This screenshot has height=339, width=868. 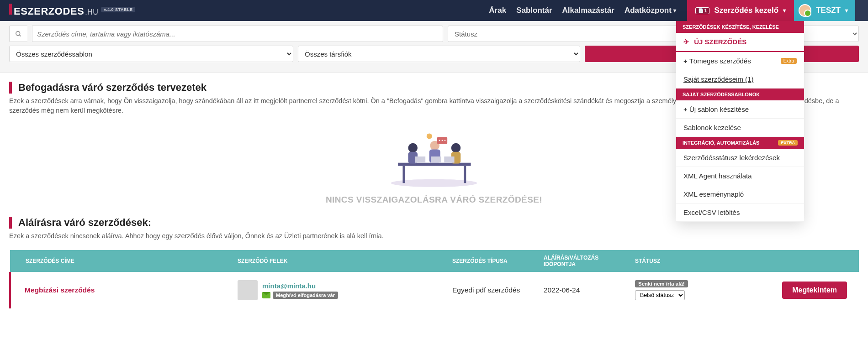 I want to click on nav-adatkozpont: Adatközpont ▾, so click(x=651, y=10).